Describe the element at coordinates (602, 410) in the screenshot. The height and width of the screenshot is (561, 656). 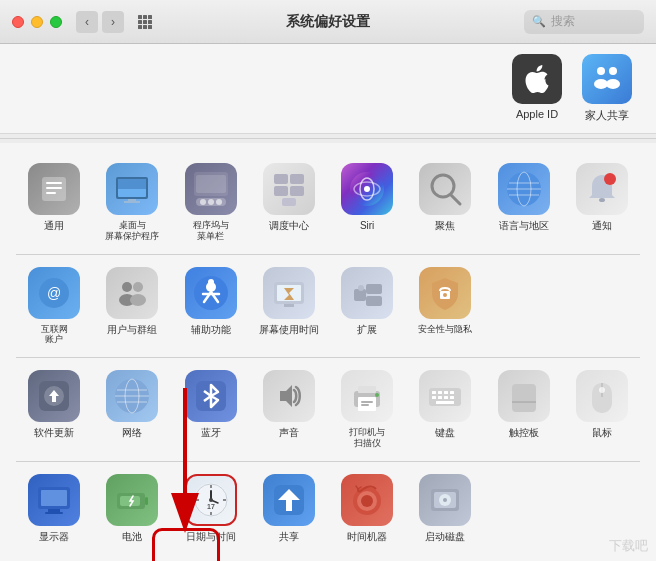
I see `pref-mouse: 鼠标` at that location.